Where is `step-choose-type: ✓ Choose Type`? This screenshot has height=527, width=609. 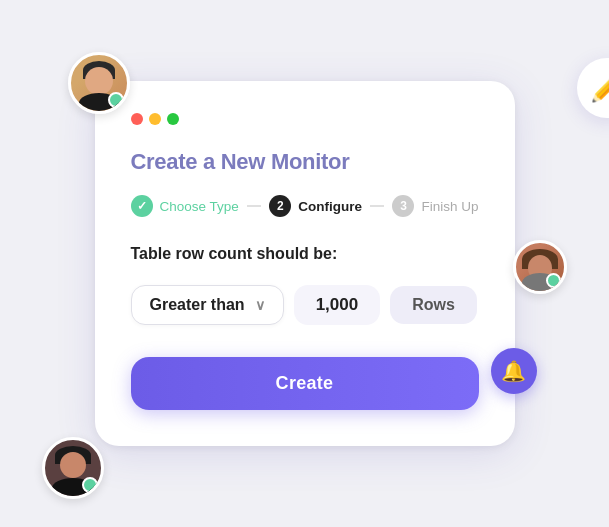 step-choose-type: ✓ Choose Type is located at coordinates (185, 206).